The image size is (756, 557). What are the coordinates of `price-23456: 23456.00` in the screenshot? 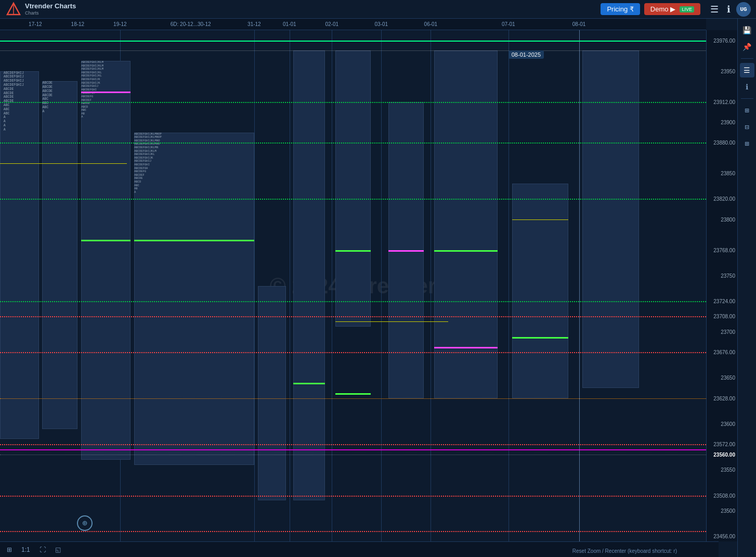 It's located at (724, 537).